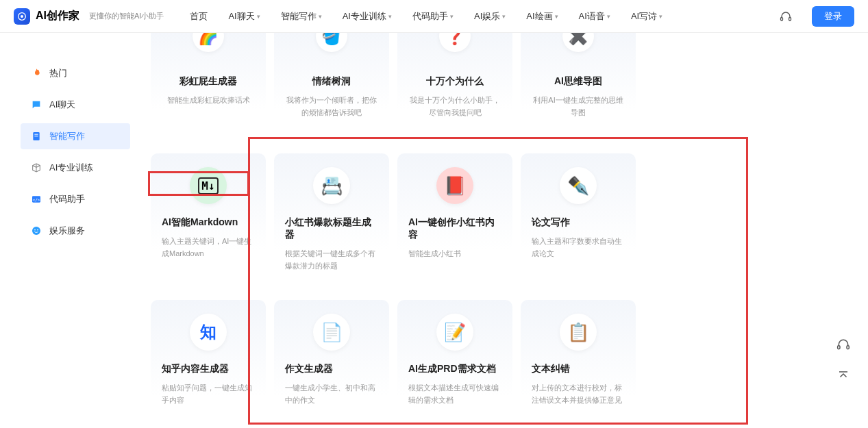 The height and width of the screenshot is (428, 868). I want to click on card-icon: M↓, so click(208, 186).